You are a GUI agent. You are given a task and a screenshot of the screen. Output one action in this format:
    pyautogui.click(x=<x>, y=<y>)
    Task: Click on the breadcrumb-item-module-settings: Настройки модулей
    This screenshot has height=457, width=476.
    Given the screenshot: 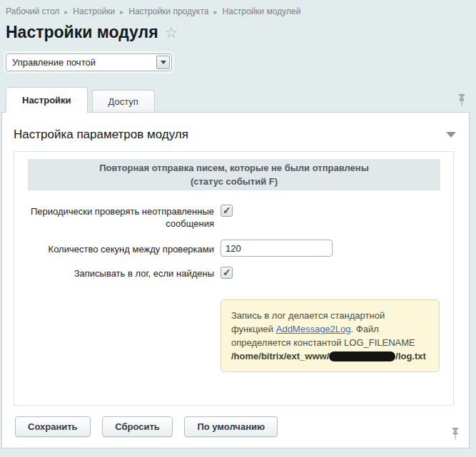 What is the action you would take?
    pyautogui.click(x=261, y=11)
    